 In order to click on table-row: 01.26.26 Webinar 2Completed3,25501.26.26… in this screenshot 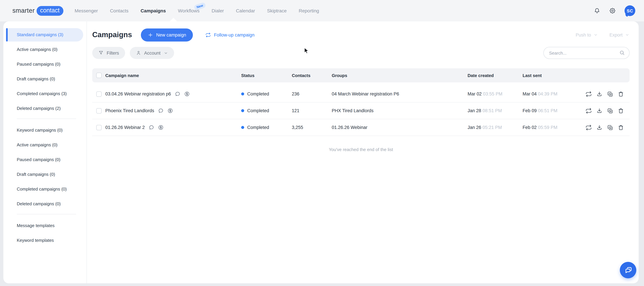, I will do `click(361, 128)`.